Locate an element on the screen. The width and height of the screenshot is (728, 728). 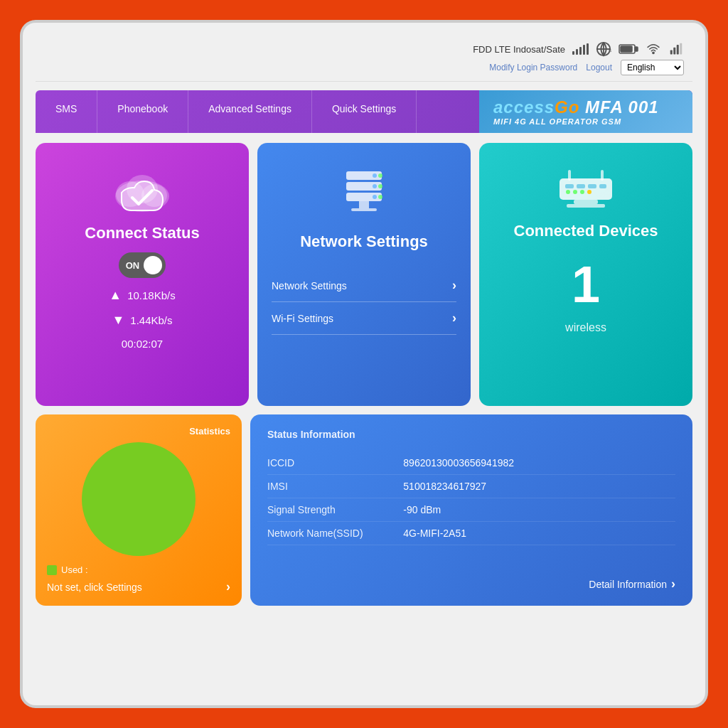
connection-timer: 00:02:07 is located at coordinates (142, 344).